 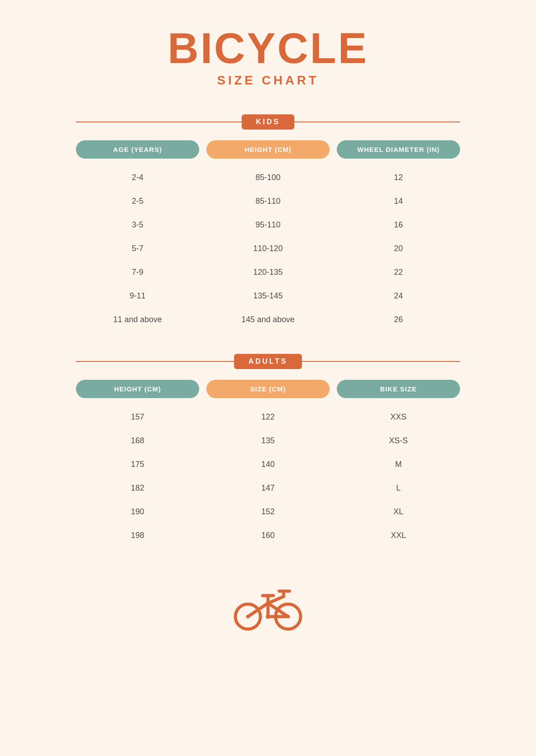 I want to click on table-row: 168135XS-S, so click(x=268, y=441).